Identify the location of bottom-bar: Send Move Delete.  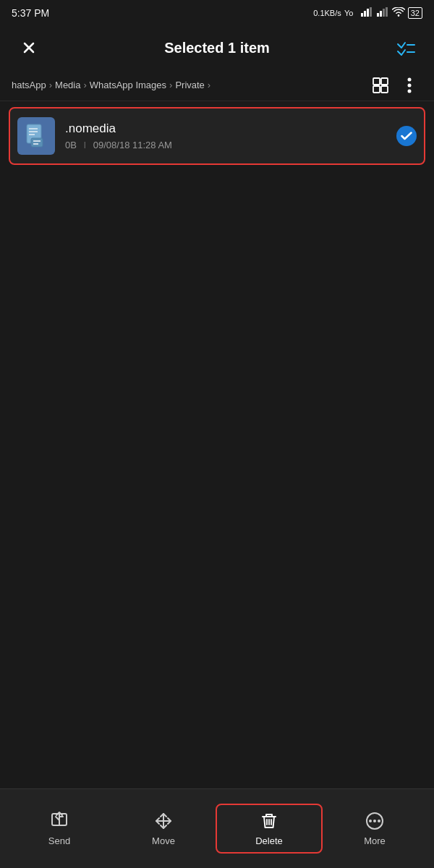
(217, 828).